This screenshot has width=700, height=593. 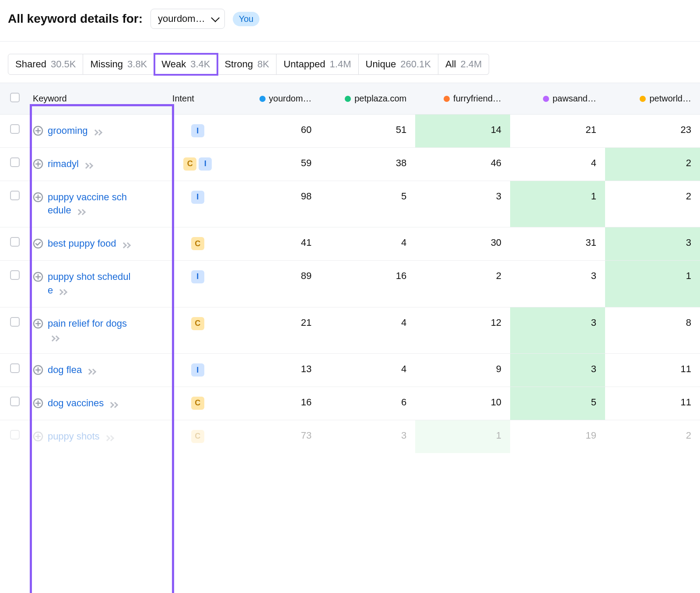 I want to click on tab-strong: Strong8K, so click(x=247, y=64).